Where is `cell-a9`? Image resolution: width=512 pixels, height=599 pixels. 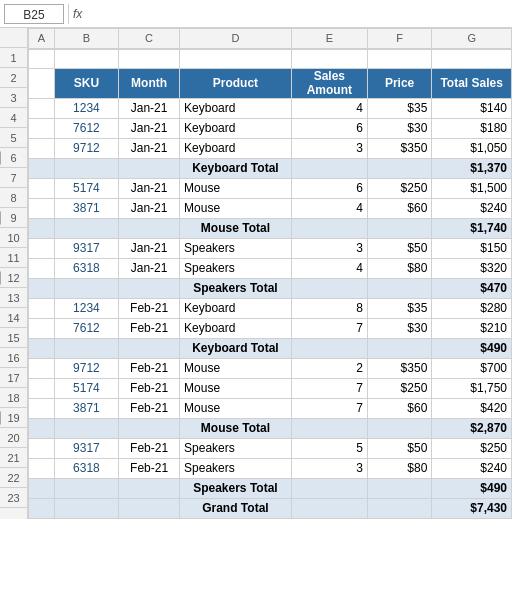 cell-a9 is located at coordinates (42, 228).